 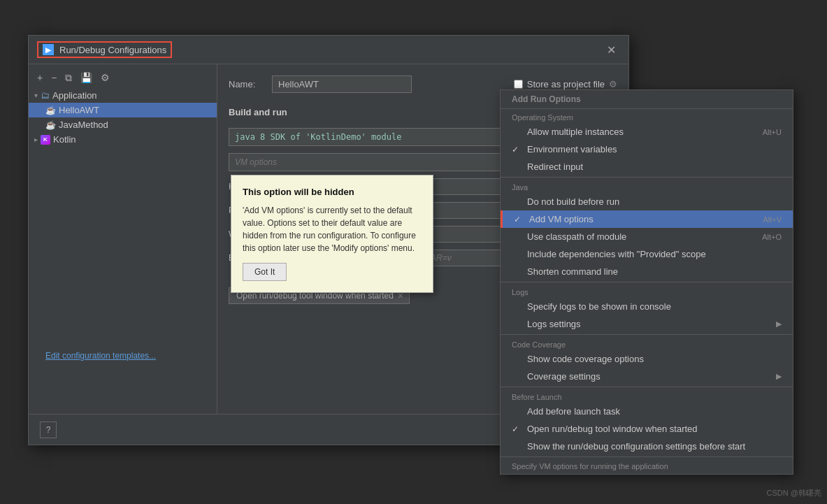 What do you see at coordinates (123, 78) in the screenshot?
I see `toolbar-row: + − ⧉ 💾 ⚙` at bounding box center [123, 78].